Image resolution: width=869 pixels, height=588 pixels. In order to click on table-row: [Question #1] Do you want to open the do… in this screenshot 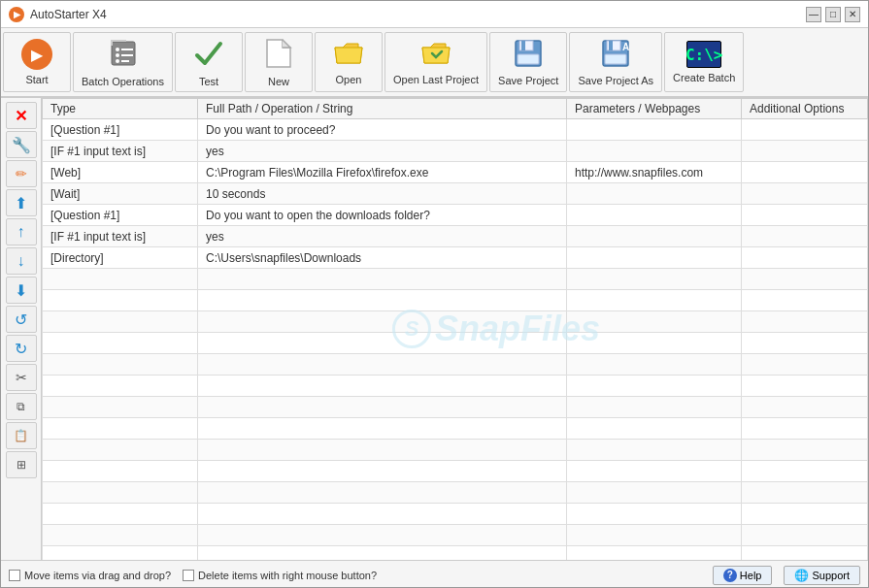, I will do `click(455, 215)`.